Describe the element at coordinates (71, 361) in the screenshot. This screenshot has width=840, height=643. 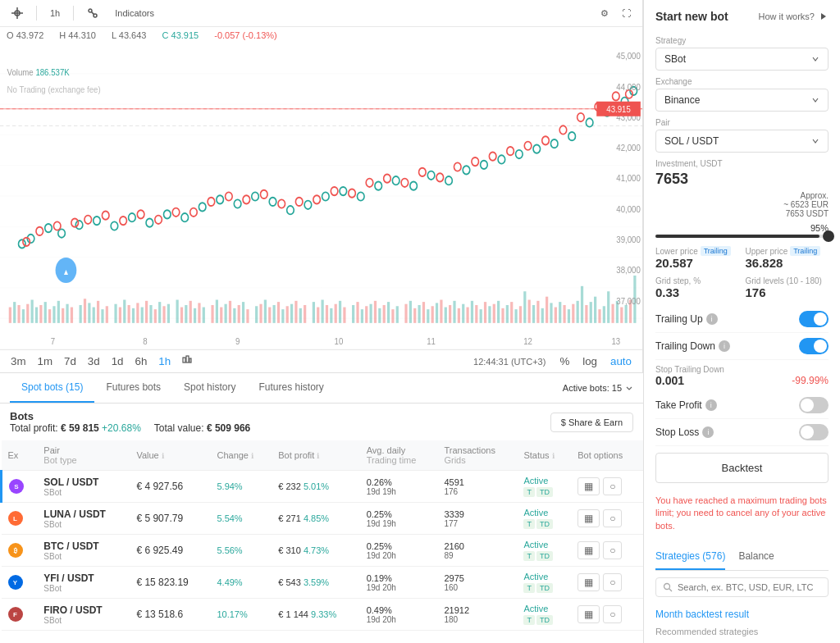
I see `timeframe-7d: 7d` at that location.